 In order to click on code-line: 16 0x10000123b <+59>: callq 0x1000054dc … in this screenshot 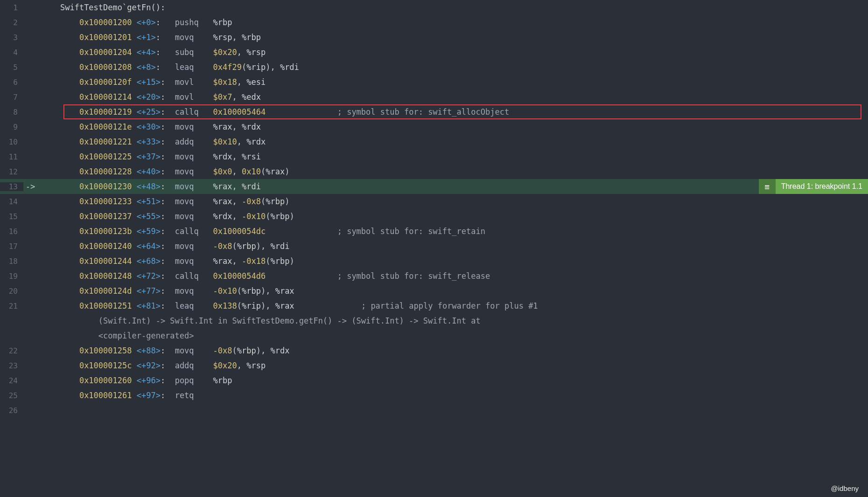, I will do `click(434, 231)`.